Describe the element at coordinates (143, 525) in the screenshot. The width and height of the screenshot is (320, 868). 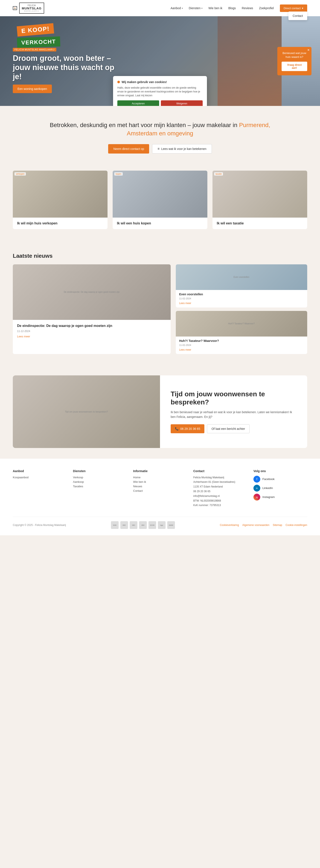
I see `footer-logo-4: VEH` at that location.